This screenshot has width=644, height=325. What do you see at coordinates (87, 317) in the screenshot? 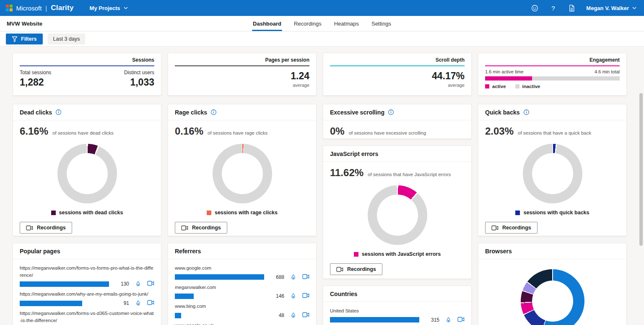
I see `item-label: https://meganvwalker.com/forms-vs-d365-c…` at bounding box center [87, 317].